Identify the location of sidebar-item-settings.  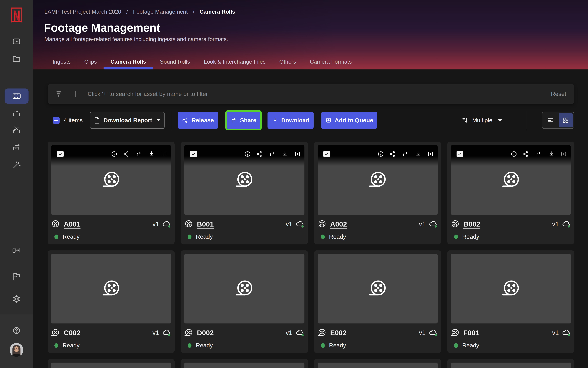
(17, 299).